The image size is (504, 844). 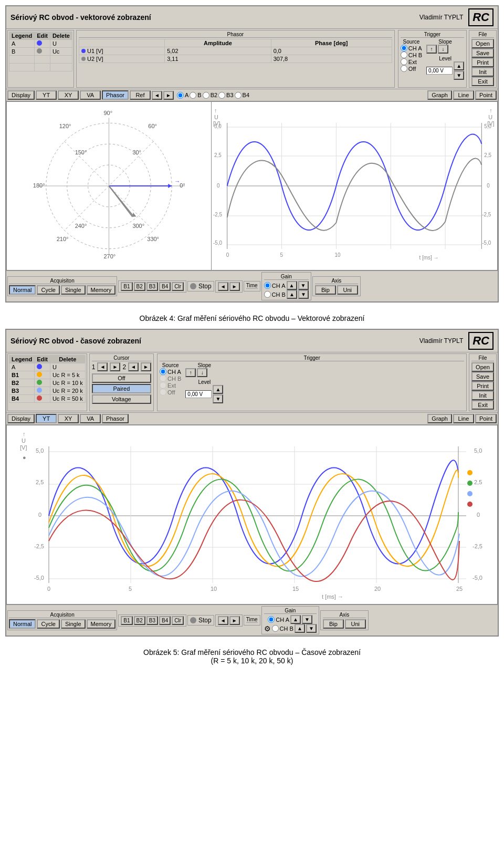 I want to click on ext-radio-2: Ext, so click(x=170, y=385).